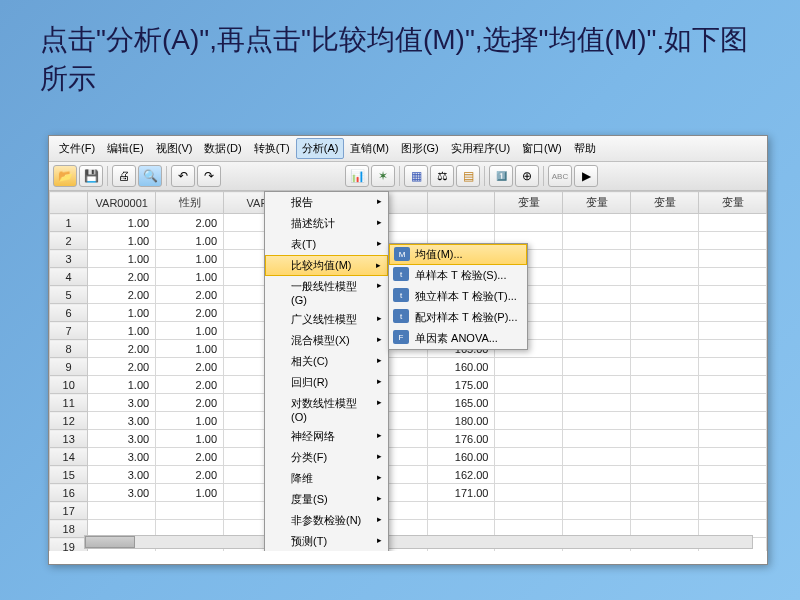  Describe the element at coordinates (326, 202) in the screenshot. I see `menu-item: 报告▸` at that location.